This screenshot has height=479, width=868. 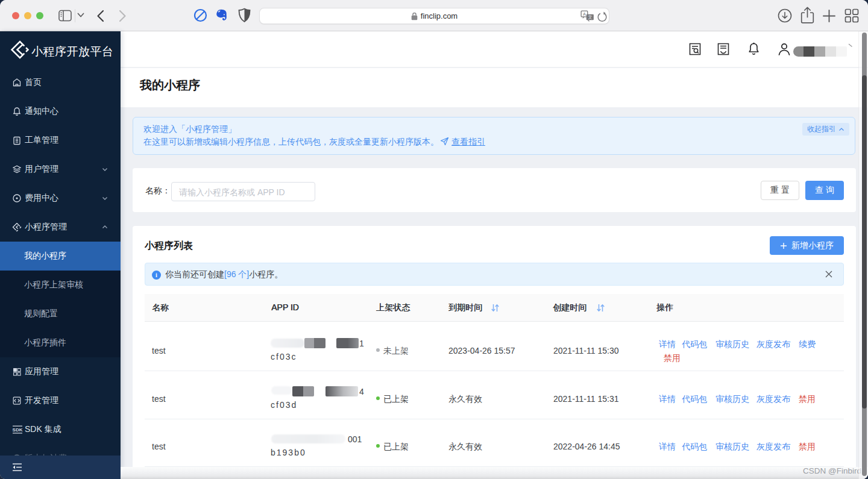 What do you see at coordinates (585, 14) in the screenshot?
I see `svg-text: A` at bounding box center [585, 14].